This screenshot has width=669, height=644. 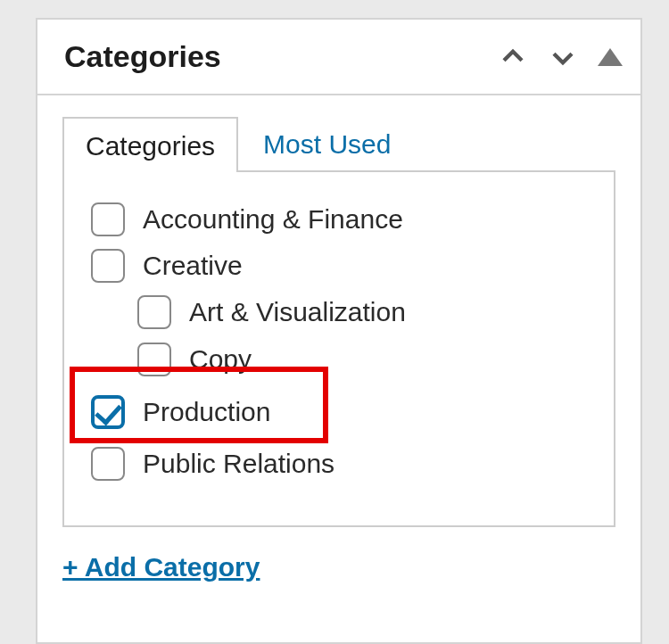 What do you see at coordinates (563, 57) in the screenshot?
I see `move-down-button` at bounding box center [563, 57].